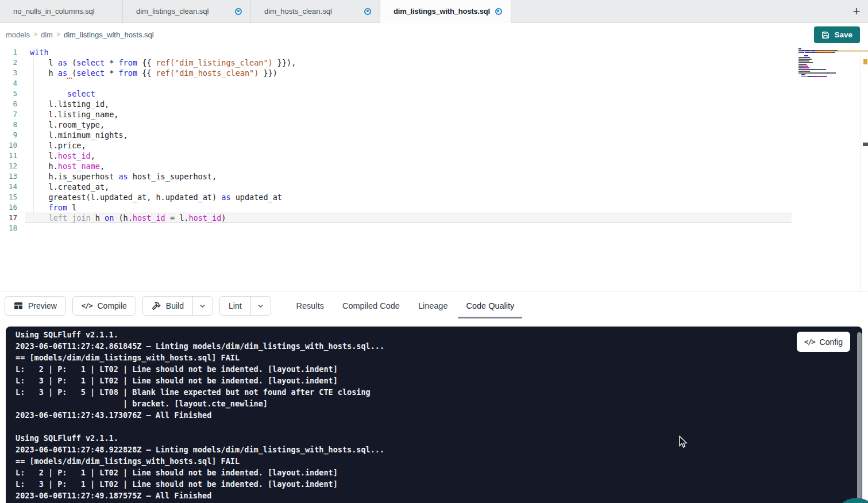  Describe the element at coordinates (43, 306) in the screenshot. I see `preview-button-label: Preview` at that location.